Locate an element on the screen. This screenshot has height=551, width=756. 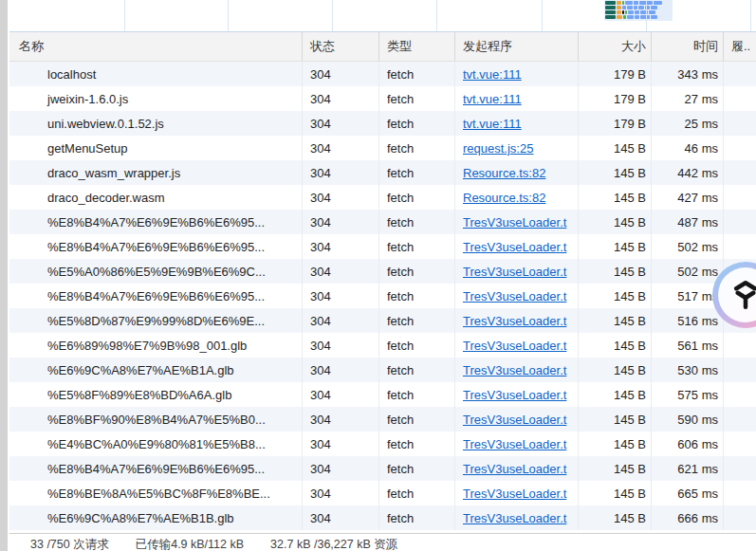
column-header-initiator: 发起程序 is located at coordinates (517, 46).